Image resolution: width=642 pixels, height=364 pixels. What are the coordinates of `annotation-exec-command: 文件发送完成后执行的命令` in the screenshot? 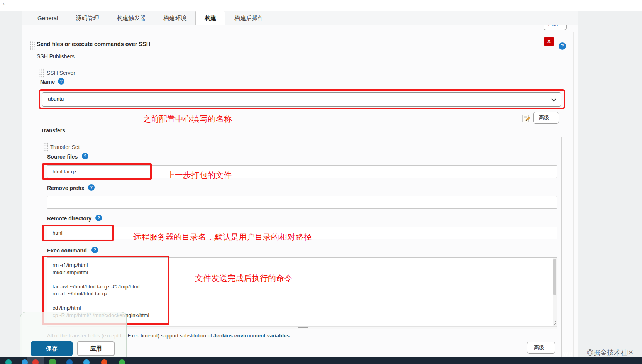 It's located at (244, 278).